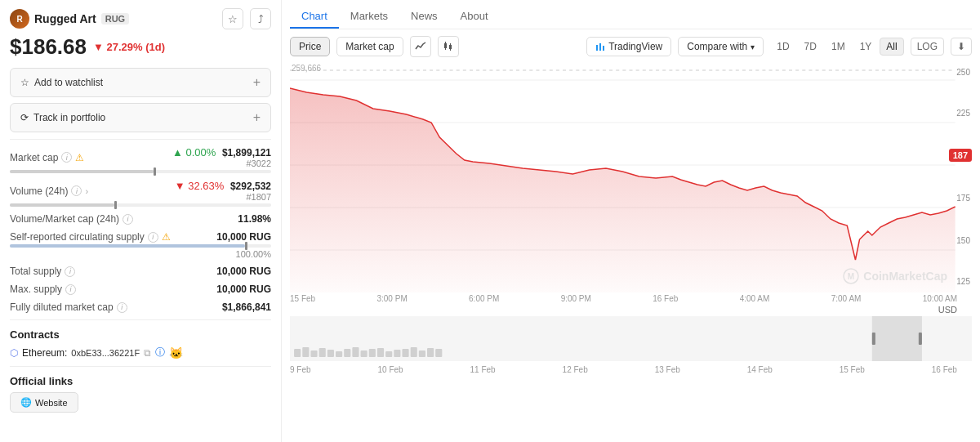  I want to click on current-price-badge: 187, so click(960, 155).